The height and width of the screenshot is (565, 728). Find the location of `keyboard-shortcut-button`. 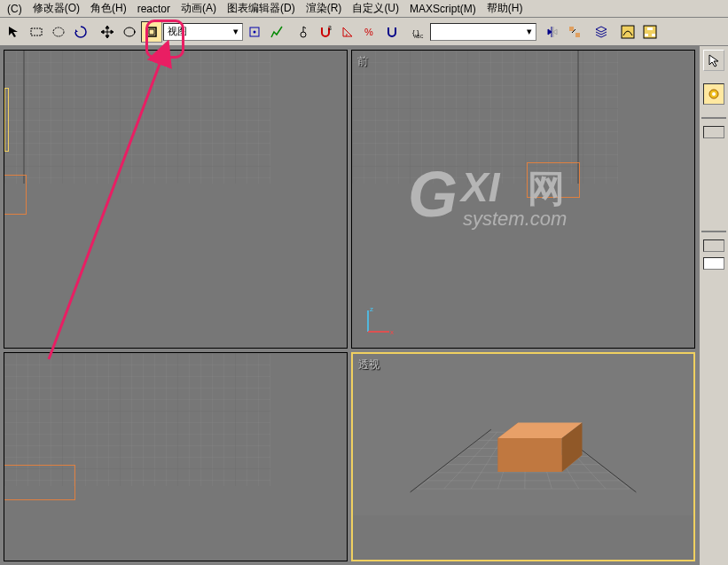

keyboard-shortcut-button is located at coordinates (303, 32).